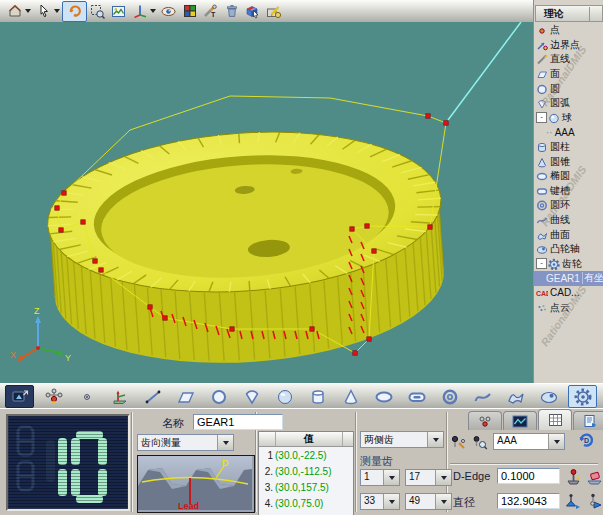 The height and width of the screenshot is (515, 603). What do you see at coordinates (568, 264) in the screenshot?
I see `tree-item-gear: -齿轮` at bounding box center [568, 264].